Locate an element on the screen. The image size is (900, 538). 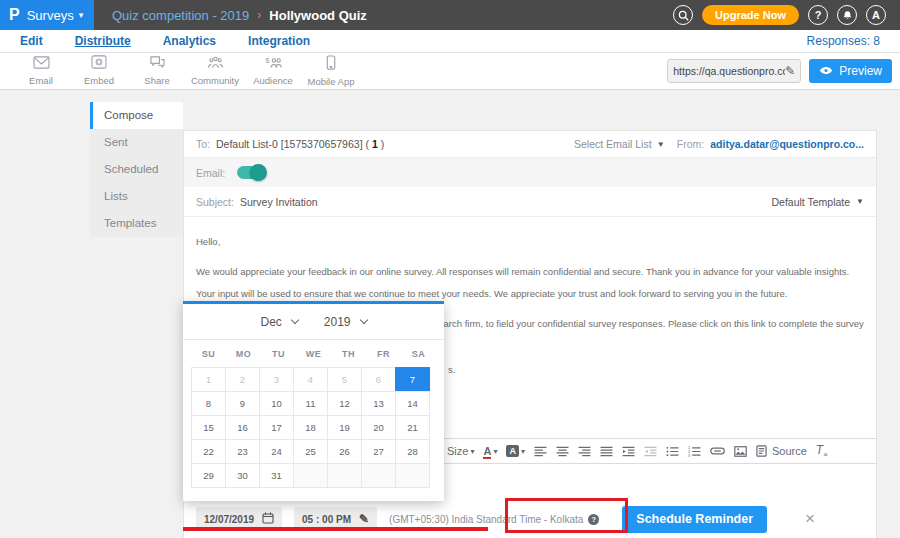
calendar-day-30: 30 is located at coordinates (242, 476).